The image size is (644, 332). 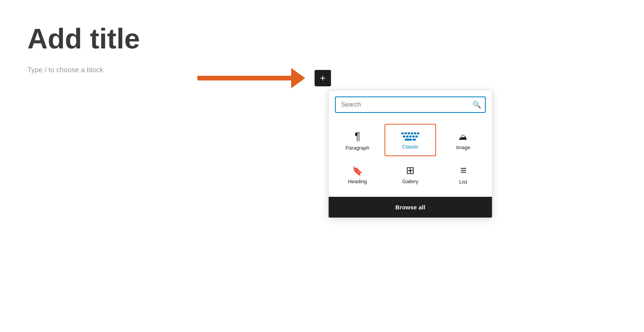 I want to click on add-block-button: +, so click(x=323, y=78).